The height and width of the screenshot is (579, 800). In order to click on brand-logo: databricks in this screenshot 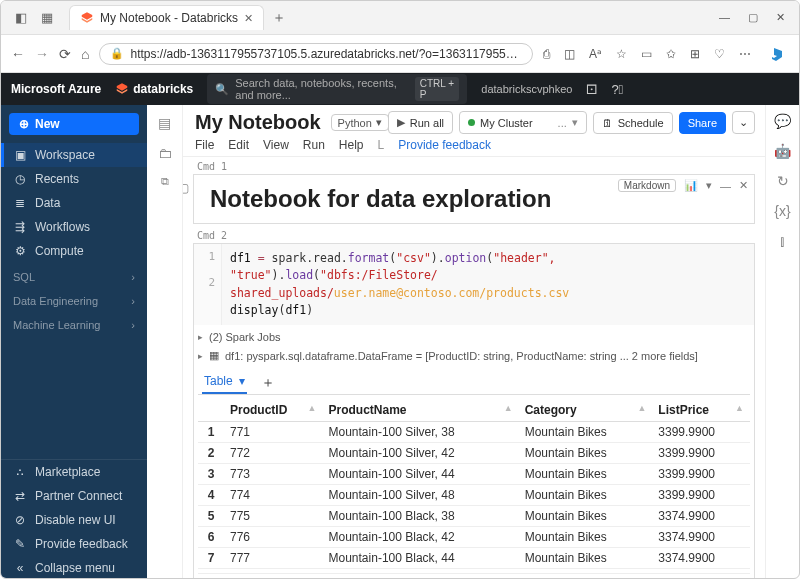, I will do `click(154, 89)`.